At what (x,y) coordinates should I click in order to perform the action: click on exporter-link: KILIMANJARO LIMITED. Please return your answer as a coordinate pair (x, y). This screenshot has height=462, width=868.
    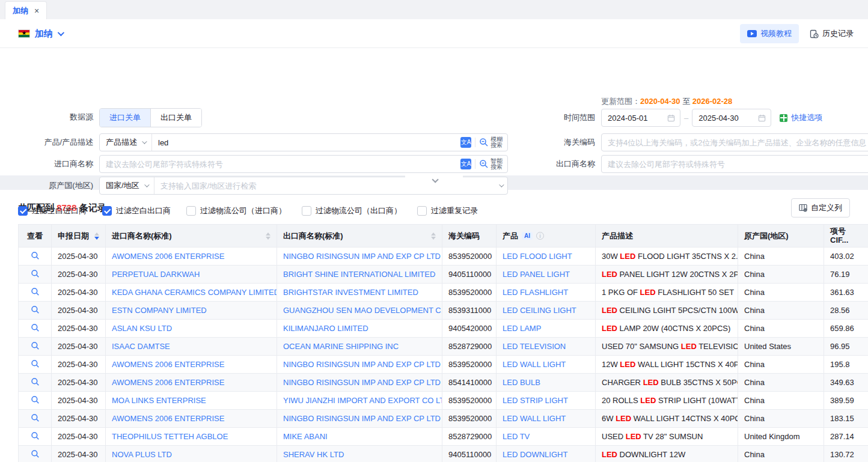
    Looking at the image, I should click on (359, 329).